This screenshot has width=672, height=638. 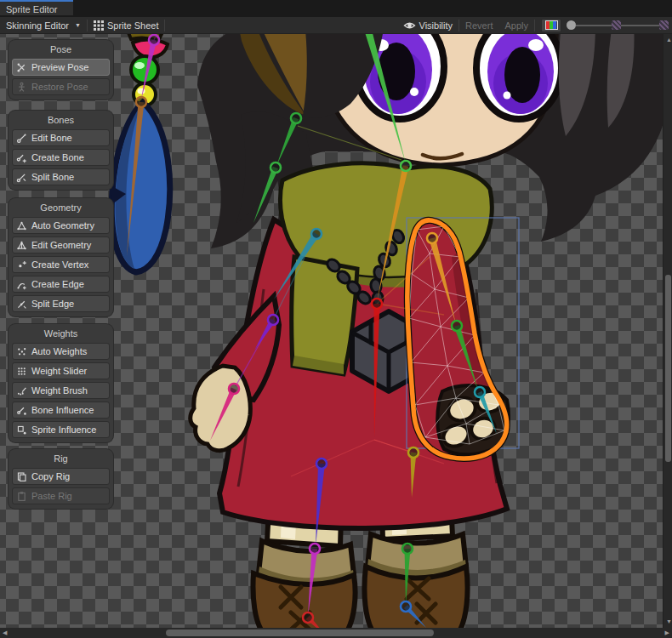 What do you see at coordinates (377, 304) in the screenshot?
I see `joint-spine` at bounding box center [377, 304].